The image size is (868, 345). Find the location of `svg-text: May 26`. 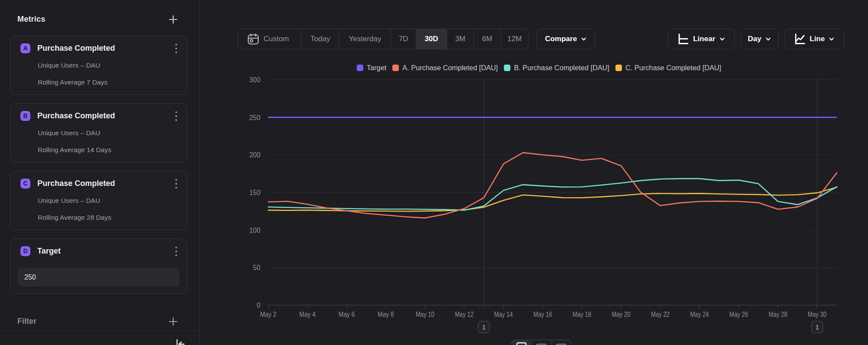

svg-text: May 26 is located at coordinates (739, 314).